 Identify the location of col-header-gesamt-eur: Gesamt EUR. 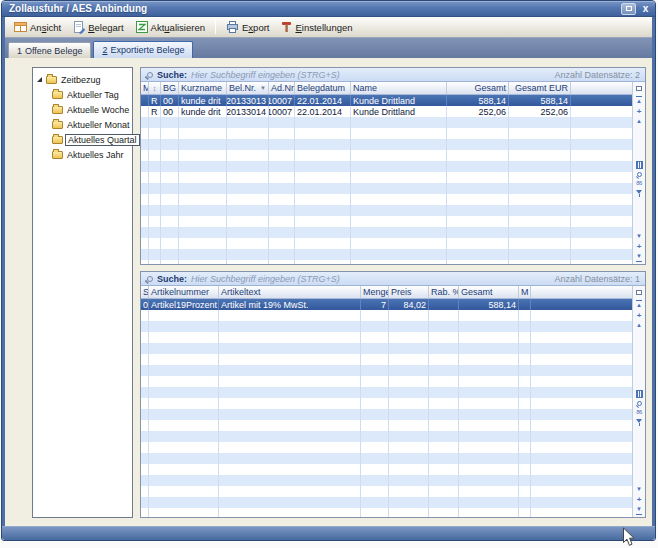
(540, 88).